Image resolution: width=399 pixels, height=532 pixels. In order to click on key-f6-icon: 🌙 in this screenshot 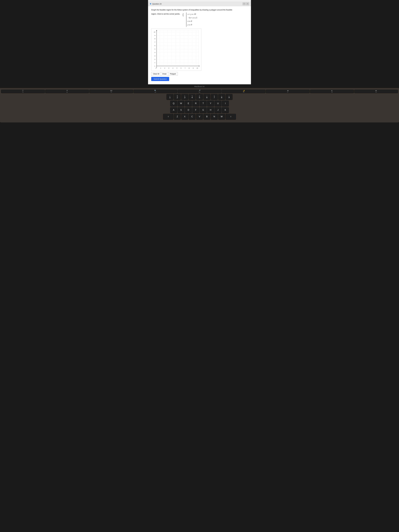, I will do `click(244, 90)`.